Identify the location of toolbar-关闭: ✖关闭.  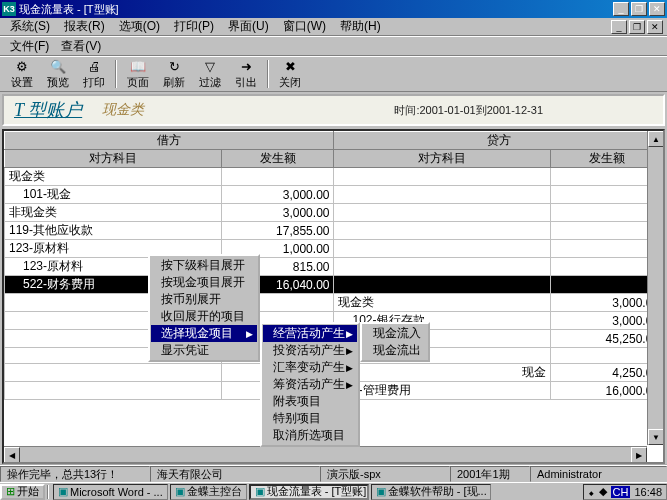
(290, 74).